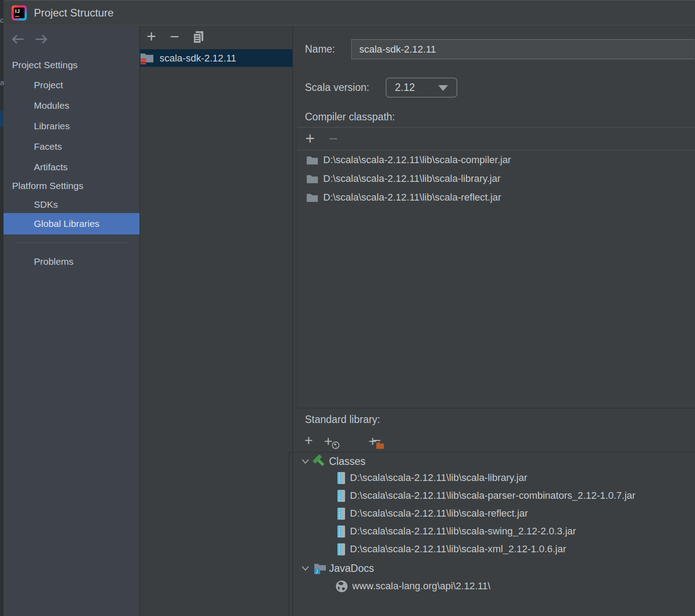 This screenshot has height=616, width=695. I want to click on library-name: scala-sdk-2.12.11, so click(198, 58).